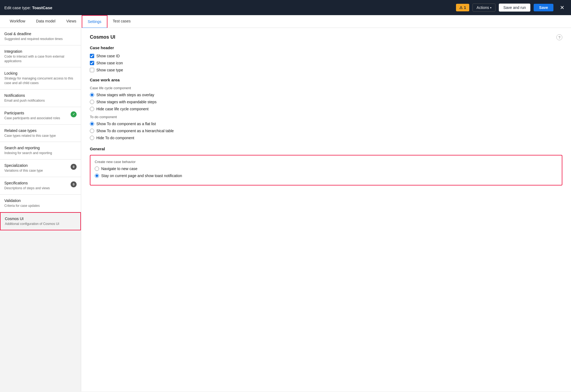 This screenshot has height=392, width=571. What do you see at coordinates (36, 188) in the screenshot?
I see `sidebar-item-desc: Descriptions of steps and views` at bounding box center [36, 188].